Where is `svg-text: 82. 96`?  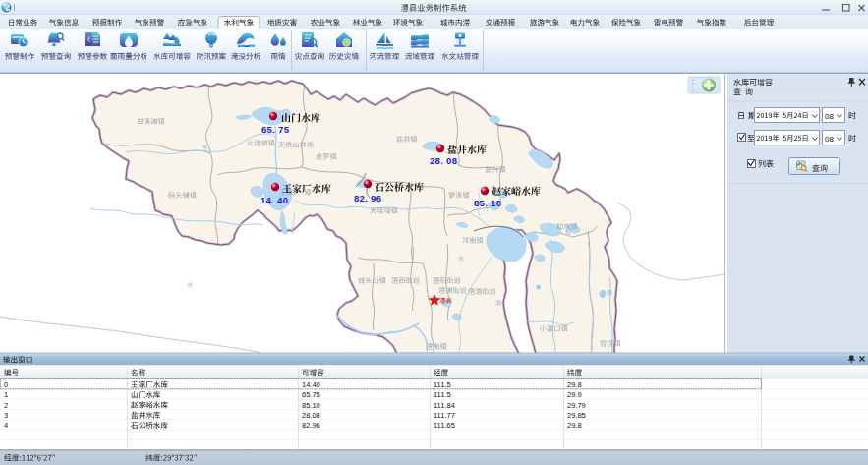
svg-text: 82. 96 is located at coordinates (368, 199).